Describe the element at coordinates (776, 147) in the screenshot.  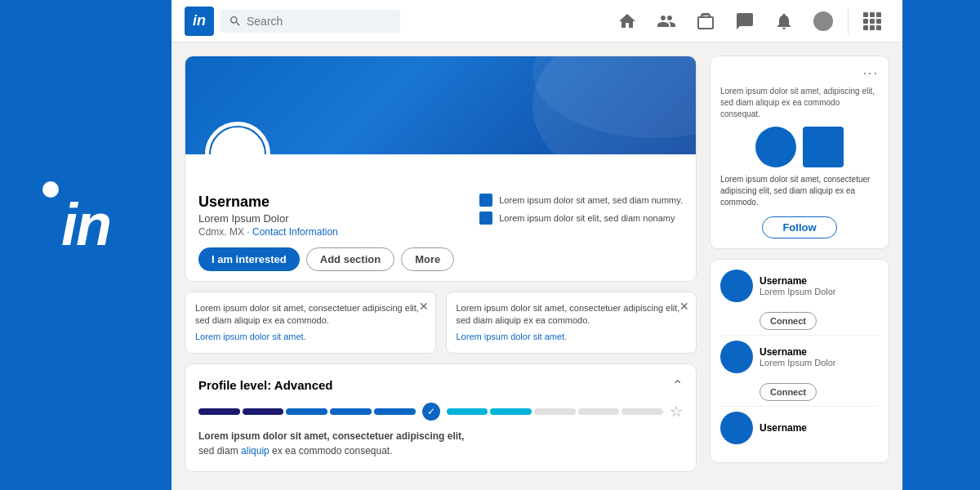
I see `promo-circle` at that location.